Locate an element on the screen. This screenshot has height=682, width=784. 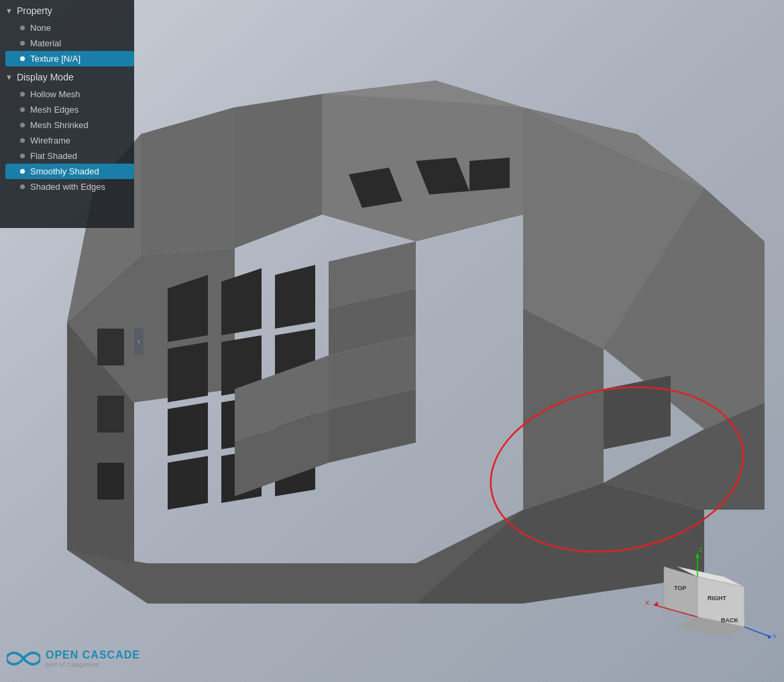
mesh-shrinked-label: Mesh Shrinked is located at coordinates (59, 125).